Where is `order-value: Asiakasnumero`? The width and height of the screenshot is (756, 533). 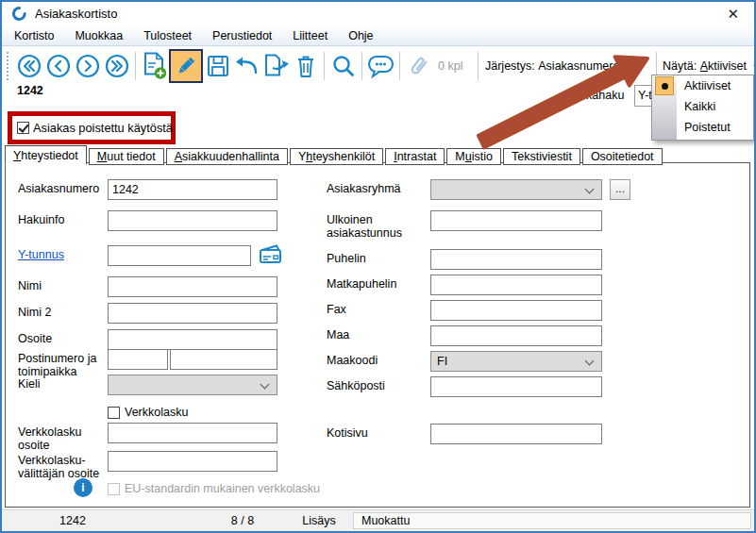 order-value: Asiakasnumero is located at coordinates (579, 66).